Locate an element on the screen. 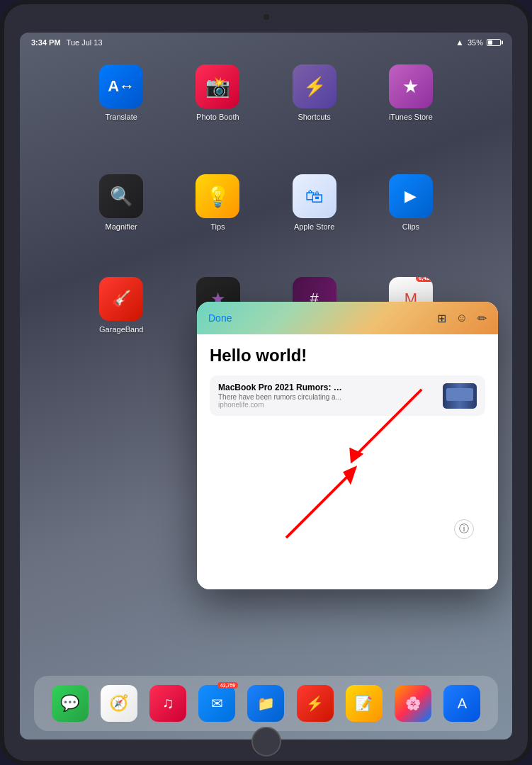 The width and height of the screenshot is (532, 765). app-label-apple-store: Apple Store is located at coordinates (315, 227).